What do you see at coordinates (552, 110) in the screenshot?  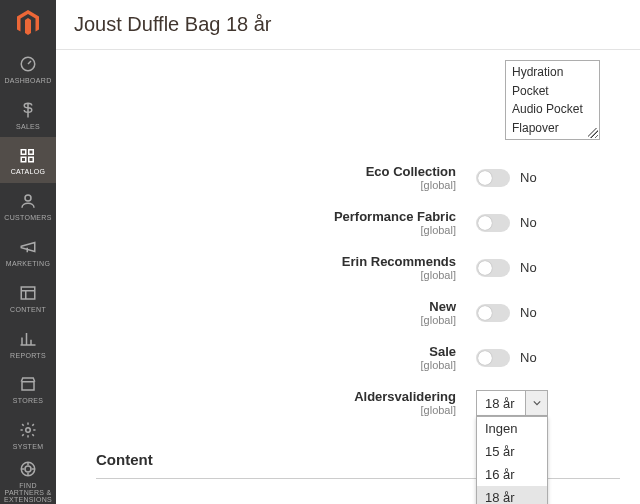 I see `feature-option: Audio Pocket` at bounding box center [552, 110].